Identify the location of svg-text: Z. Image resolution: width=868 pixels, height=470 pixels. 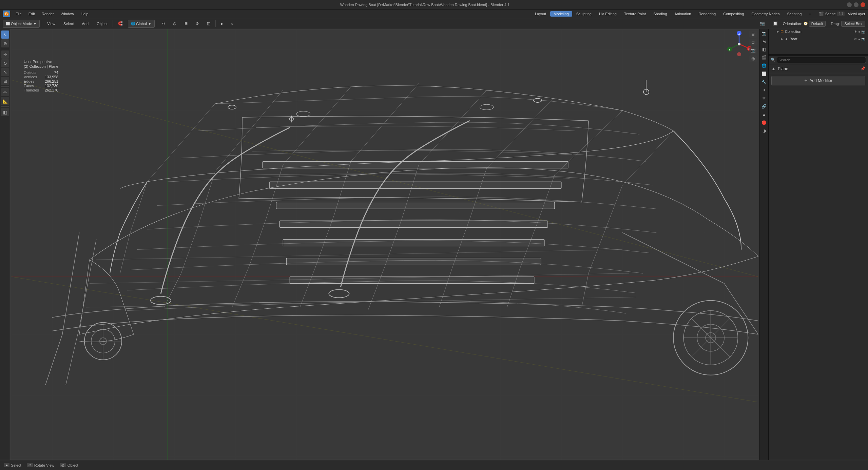
(739, 34).